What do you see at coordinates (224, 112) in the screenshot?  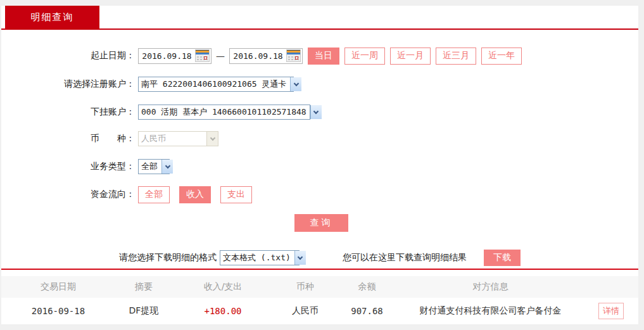 I see `sub-account-select: 000 活期 基本户 1406600101102571848` at bounding box center [224, 112].